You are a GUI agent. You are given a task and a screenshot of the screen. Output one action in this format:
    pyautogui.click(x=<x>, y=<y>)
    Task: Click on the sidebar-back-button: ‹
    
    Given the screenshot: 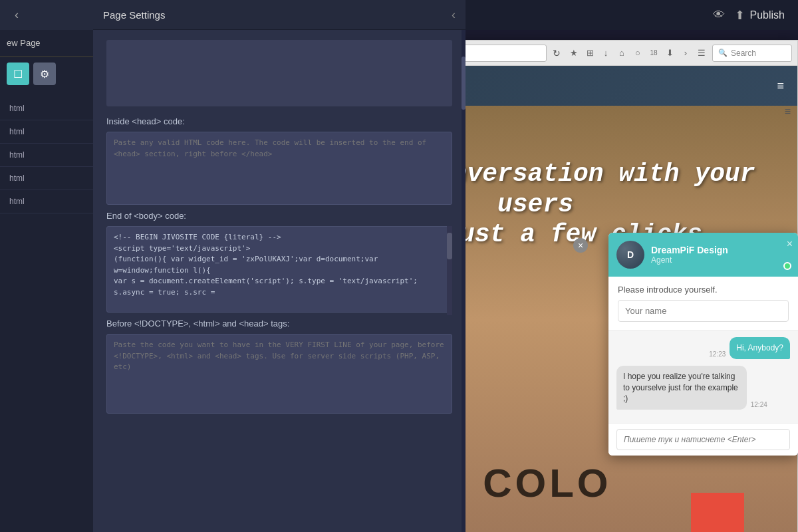 What is the action you would take?
    pyautogui.click(x=17, y=15)
    